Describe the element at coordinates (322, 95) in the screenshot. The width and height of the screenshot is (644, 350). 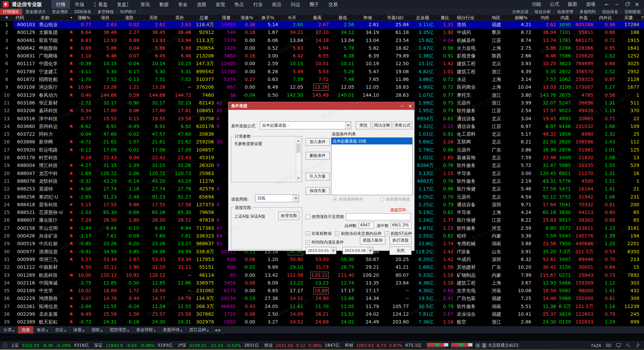
I see `table-row: 10603129春风动力R0.40144.680.58144.68144.727…` at that location.